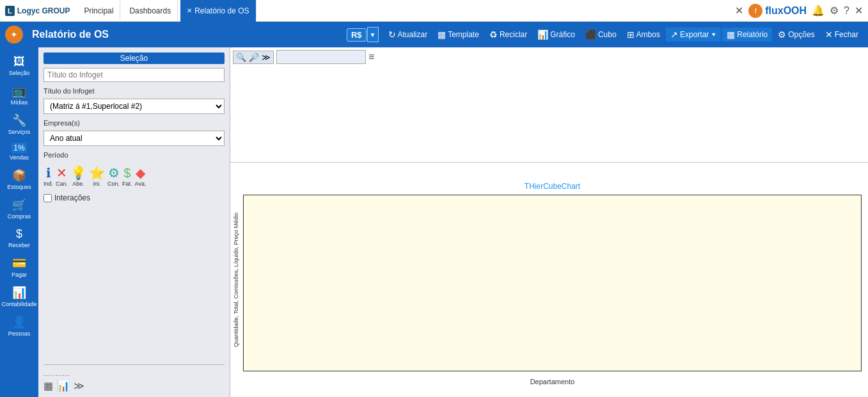  What do you see at coordinates (78, 176) in the screenshot?
I see `status-abe: 💡 Abe.` at bounding box center [78, 176].